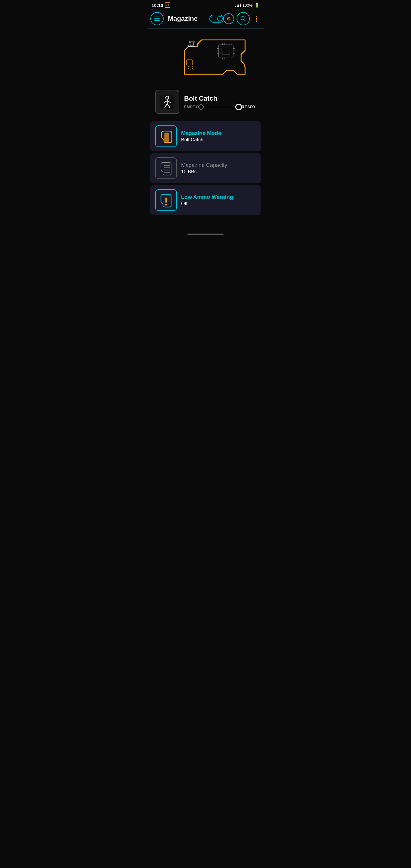  I want to click on hamburger-icon, so click(157, 19).